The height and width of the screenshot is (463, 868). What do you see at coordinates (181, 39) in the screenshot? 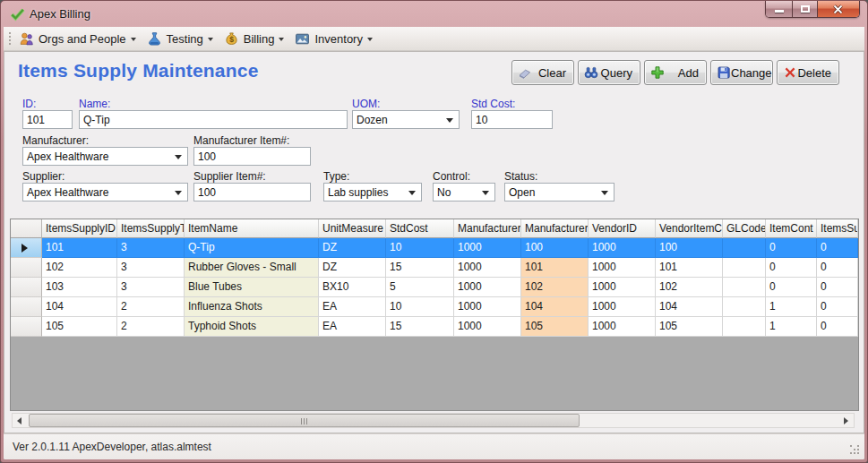
I see `menu-testing: Testing` at bounding box center [181, 39].